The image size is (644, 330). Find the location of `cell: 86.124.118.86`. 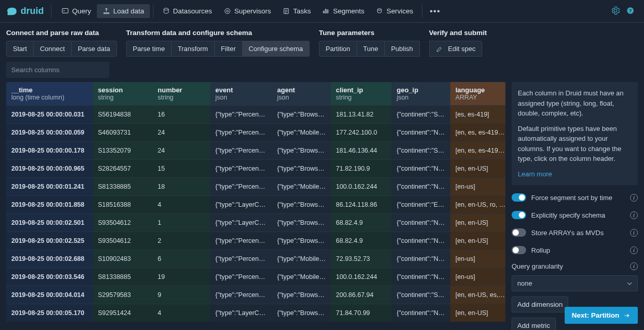

cell: 86.124.118.86 is located at coordinates (361, 205).